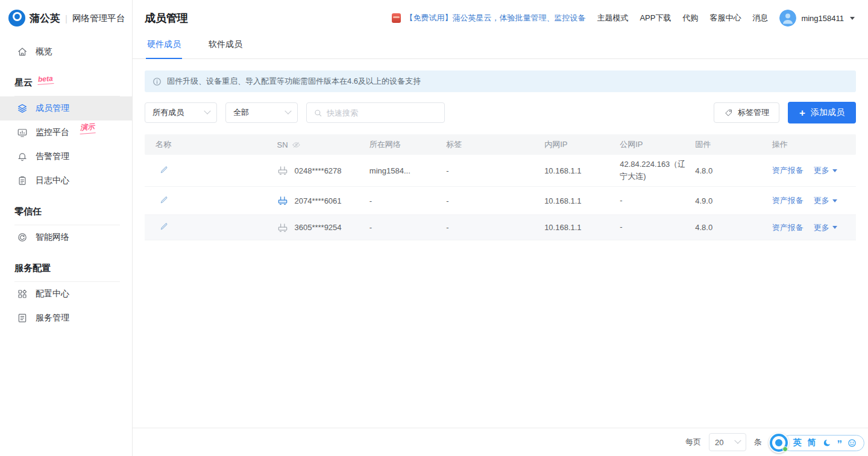 The image size is (868, 456). Describe the element at coordinates (852, 443) in the screenshot. I see `smiley-icon` at that location.